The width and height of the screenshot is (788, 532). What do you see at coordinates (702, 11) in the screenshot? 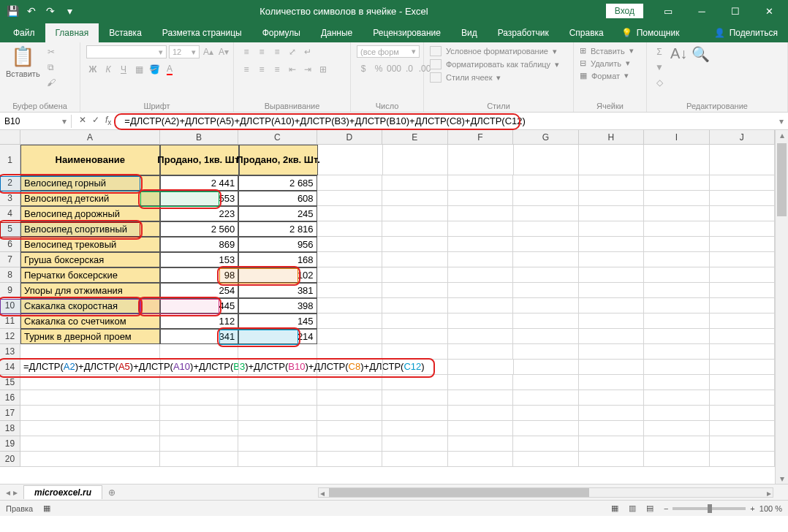
I see `minimize-icon: ─` at bounding box center [702, 11].